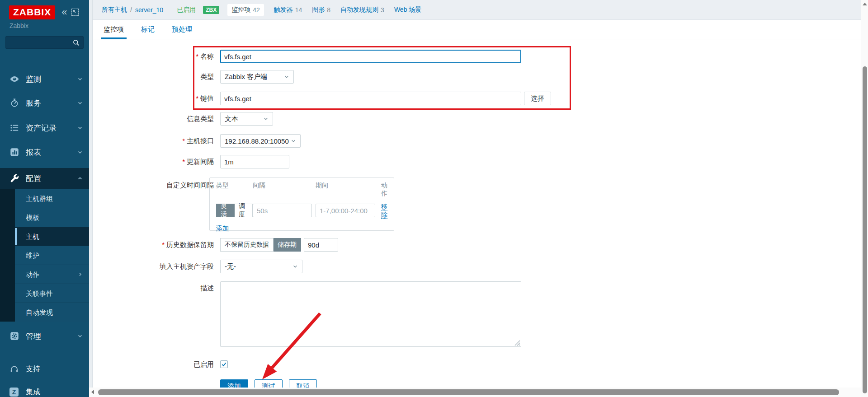 The width and height of the screenshot is (868, 397). I want to click on col-interval-header: 间隔, so click(284, 190).